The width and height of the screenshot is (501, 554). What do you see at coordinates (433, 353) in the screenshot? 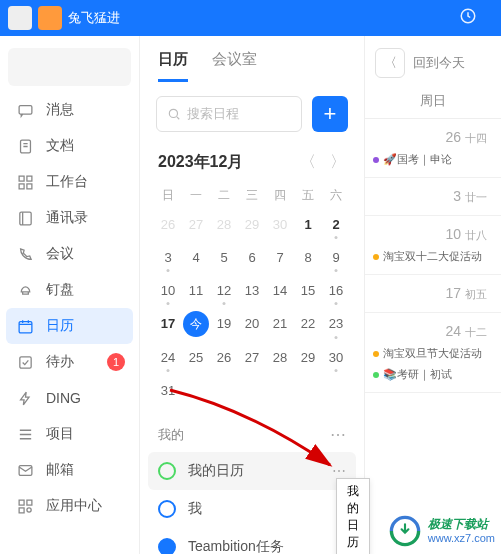
I see `day-block: 24十二淘宝双旦节大促活动📚考研｜初试` at bounding box center [433, 353].